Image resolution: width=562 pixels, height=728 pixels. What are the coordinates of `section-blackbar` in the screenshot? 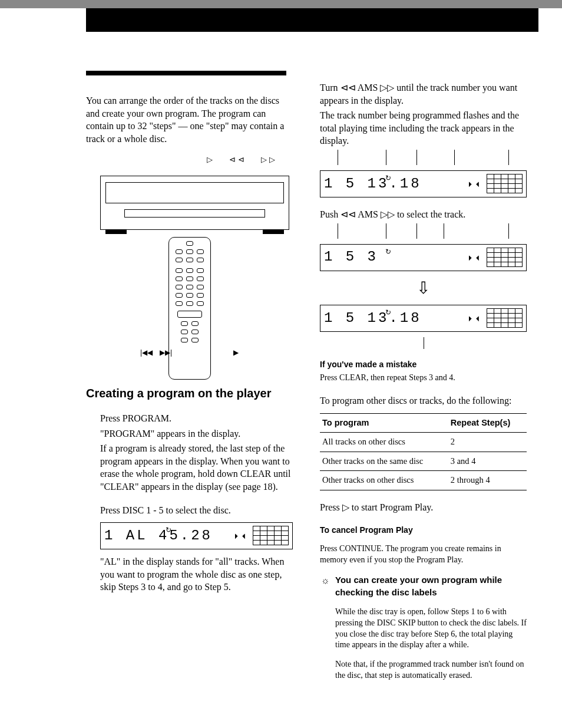 It's located at (186, 73).